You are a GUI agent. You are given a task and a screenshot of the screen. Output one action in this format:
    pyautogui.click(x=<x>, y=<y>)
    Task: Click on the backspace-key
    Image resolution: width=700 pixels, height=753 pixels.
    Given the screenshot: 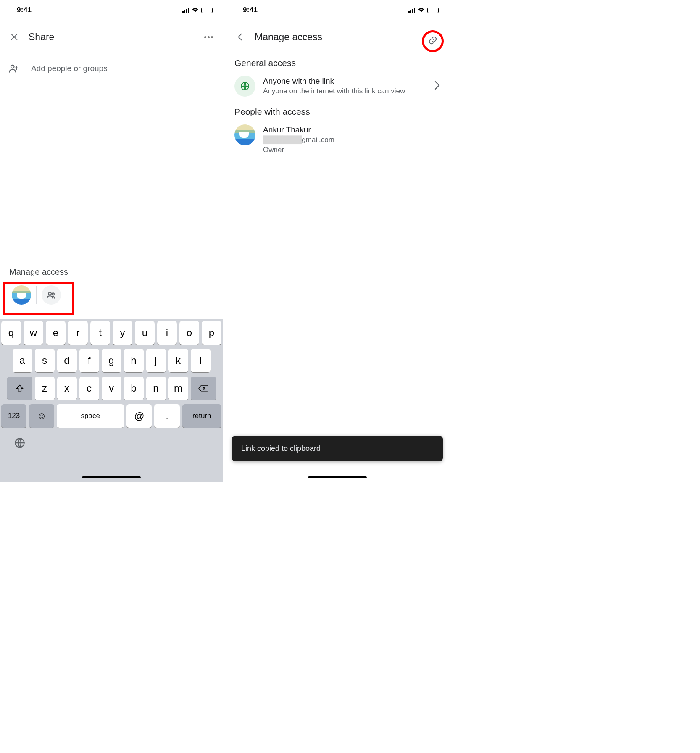 What is the action you would take?
    pyautogui.click(x=203, y=388)
    